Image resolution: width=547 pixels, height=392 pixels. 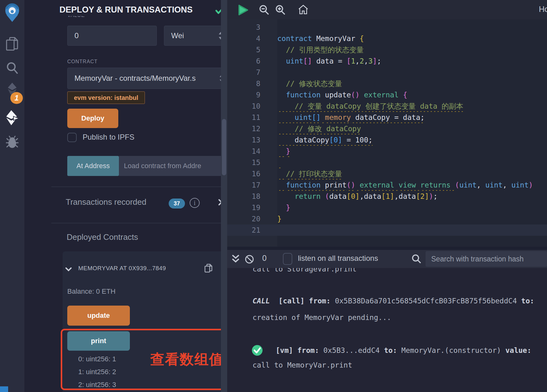 I want to click on code-text: uint[] memory dataCopy = data;, so click(x=412, y=117).